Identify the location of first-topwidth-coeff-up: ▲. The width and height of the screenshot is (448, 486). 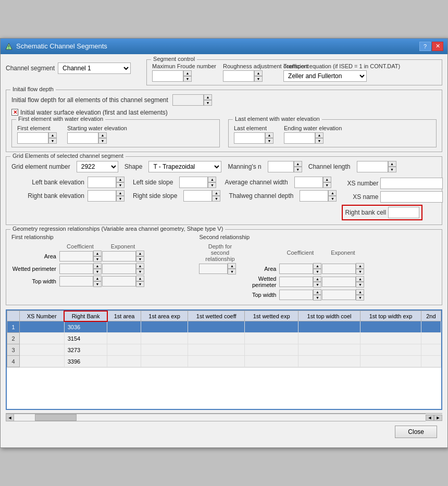
(97, 278).